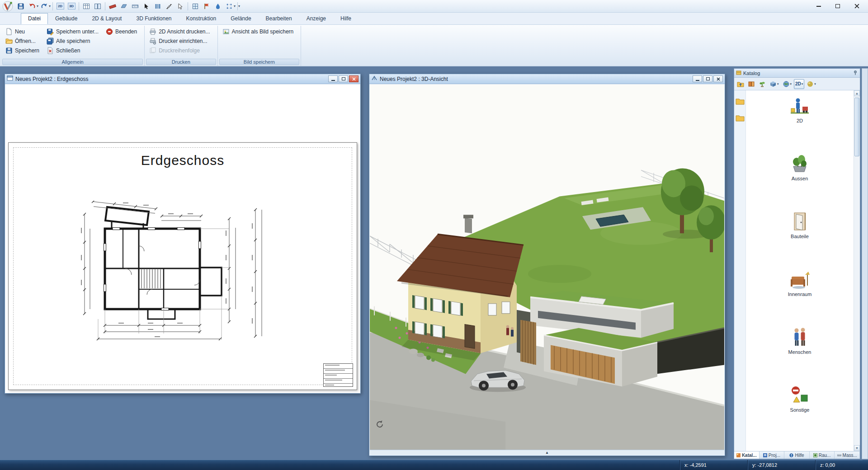 This screenshot has height=470, width=868. What do you see at coordinates (713, 465) in the screenshot?
I see `status-x-coordinate: x: -4,2591` at bounding box center [713, 465].